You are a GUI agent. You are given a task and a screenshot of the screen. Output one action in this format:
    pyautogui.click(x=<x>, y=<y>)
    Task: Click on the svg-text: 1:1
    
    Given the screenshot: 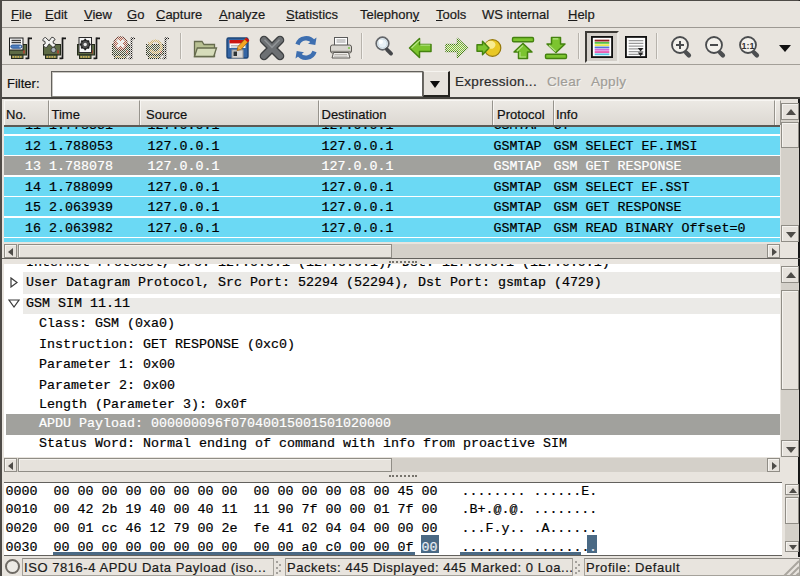 What is the action you would take?
    pyautogui.click(x=748, y=46)
    